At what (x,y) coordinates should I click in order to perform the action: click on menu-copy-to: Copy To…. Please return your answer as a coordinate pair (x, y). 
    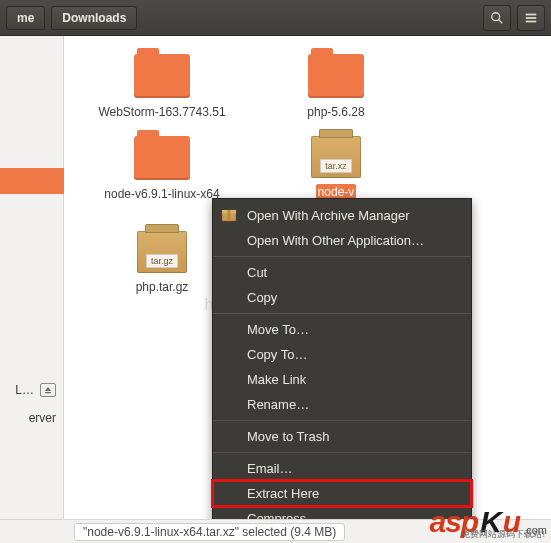
    Looking at the image, I should click on (342, 354).